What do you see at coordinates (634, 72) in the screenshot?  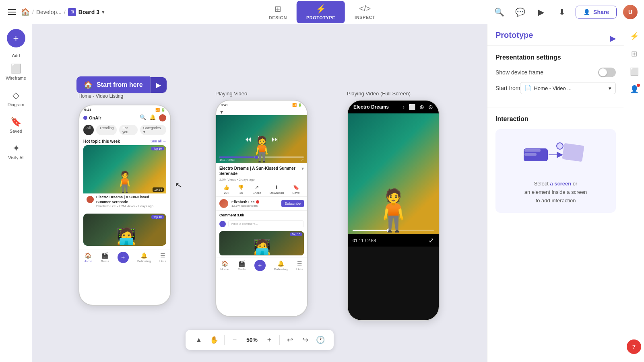 I see `component-panel-icon: ⬜` at bounding box center [634, 72].